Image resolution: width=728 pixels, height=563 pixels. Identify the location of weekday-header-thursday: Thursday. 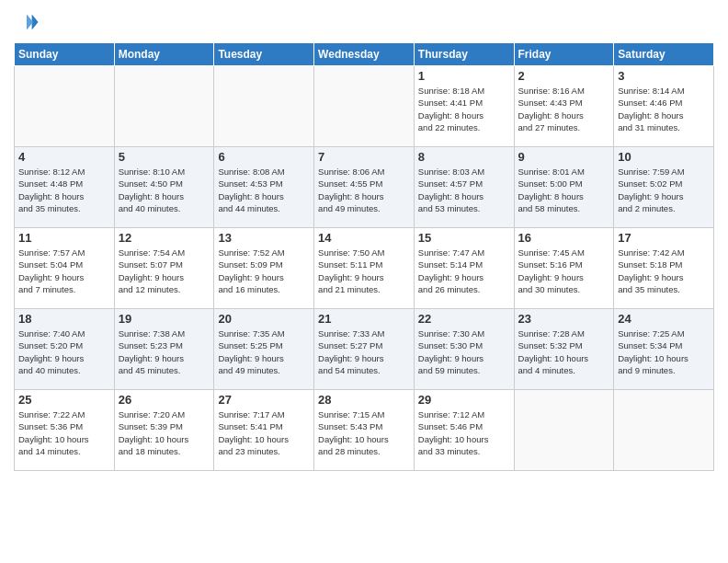
(463, 55).